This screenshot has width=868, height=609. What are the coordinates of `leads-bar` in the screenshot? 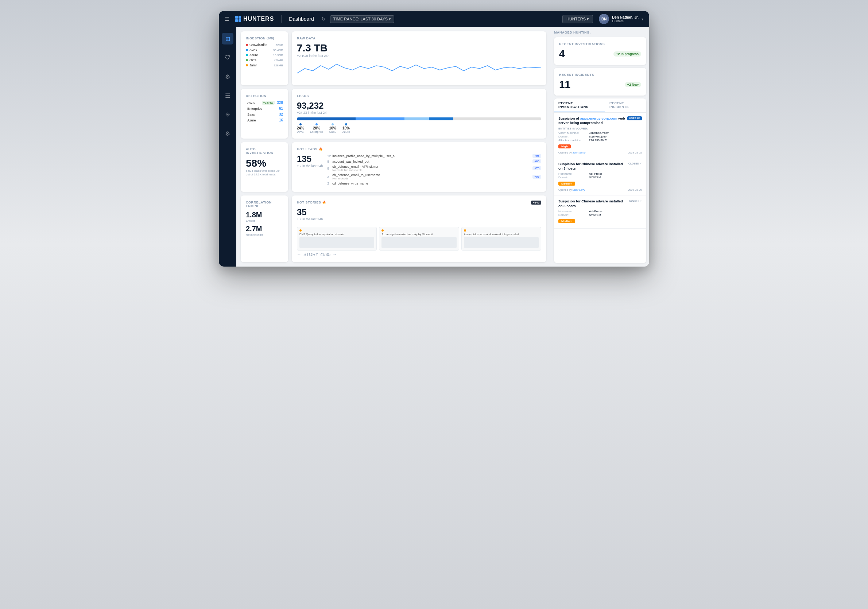 It's located at (419, 119).